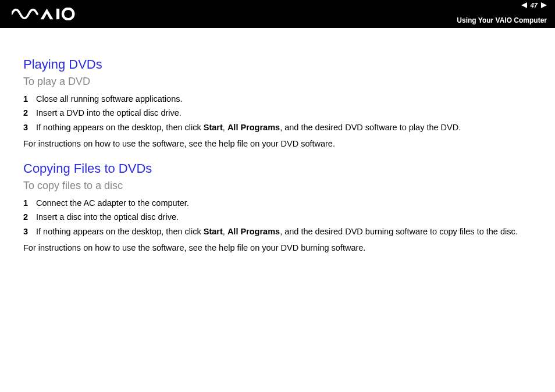 Image resolution: width=555 pixels, height=392 pixels. I want to click on section-title: Playing DVDs, so click(278, 65).